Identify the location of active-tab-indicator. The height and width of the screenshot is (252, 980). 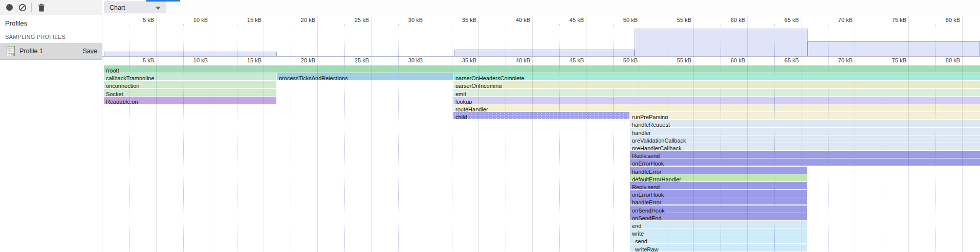
(163, 1).